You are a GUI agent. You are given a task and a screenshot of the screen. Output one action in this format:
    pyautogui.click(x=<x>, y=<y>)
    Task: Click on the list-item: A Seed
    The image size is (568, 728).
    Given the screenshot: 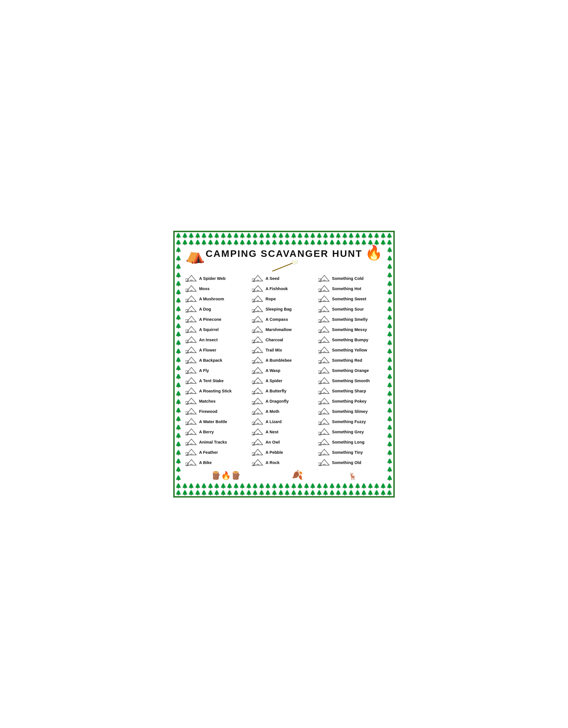 What is the action you would take?
    pyautogui.click(x=284, y=279)
    